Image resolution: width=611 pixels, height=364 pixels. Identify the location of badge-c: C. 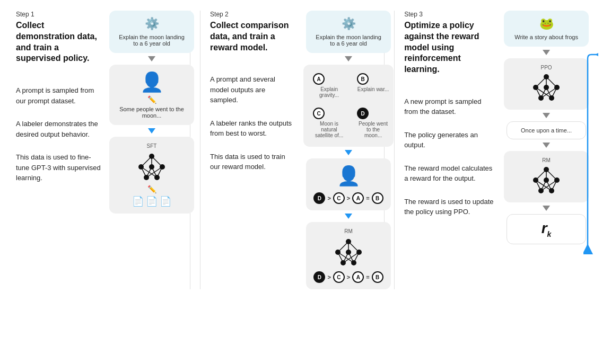
(319, 113).